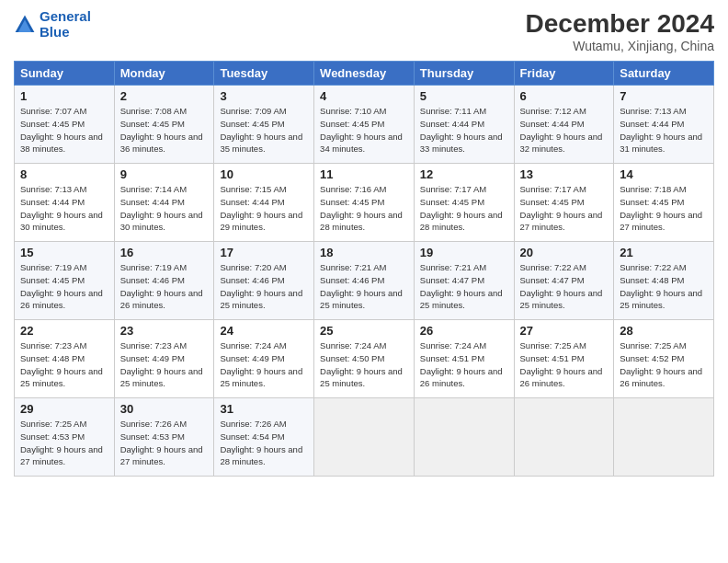 The width and height of the screenshot is (728, 563). Describe the element at coordinates (664, 331) in the screenshot. I see `day-number: 28` at that location.